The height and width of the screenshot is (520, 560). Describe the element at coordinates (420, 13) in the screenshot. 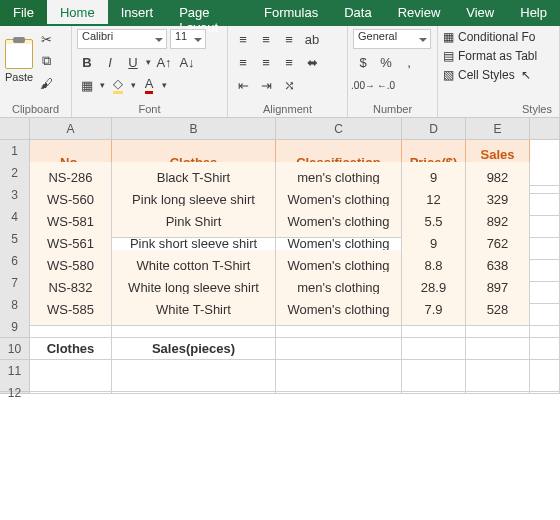

I see `tab-review: Review` at that location.